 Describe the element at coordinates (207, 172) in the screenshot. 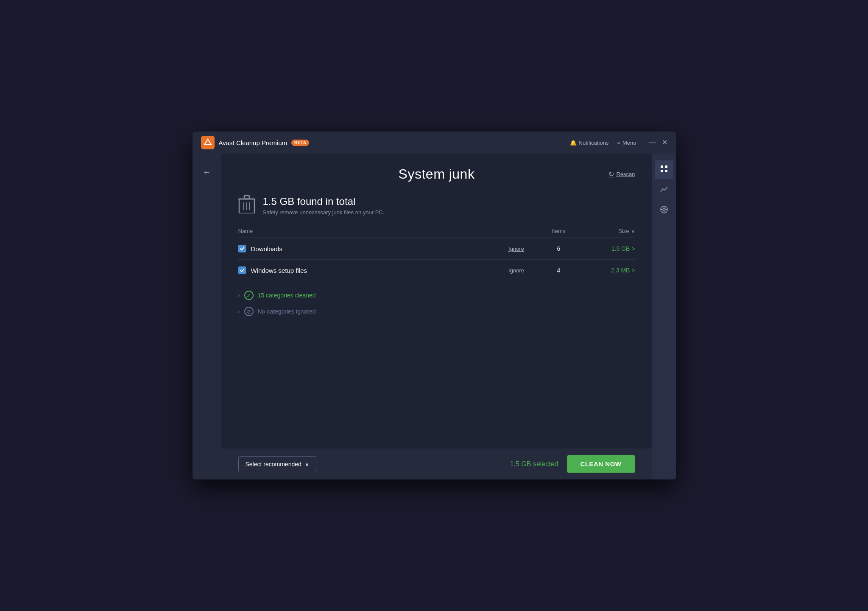

I see `back-button: ←` at that location.